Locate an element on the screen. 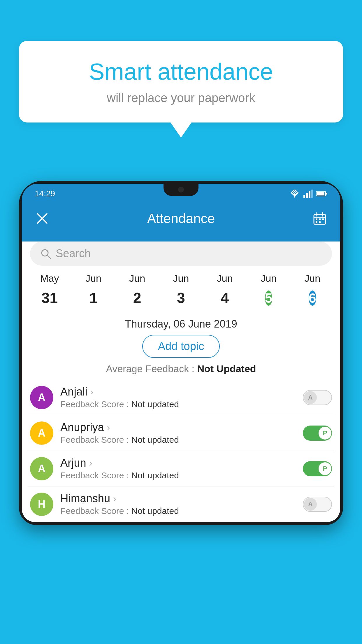  speech-bubble-subtitle: will replace your paperwork is located at coordinates (181, 98).